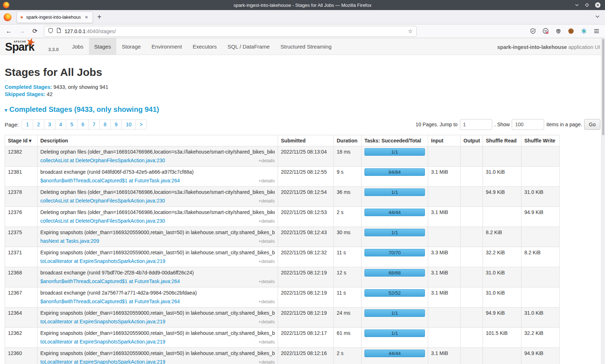  What do you see at coordinates (502, 257) in the screenshot?
I see `shuffle-read-cell: 32.2 KiB` at bounding box center [502, 257].